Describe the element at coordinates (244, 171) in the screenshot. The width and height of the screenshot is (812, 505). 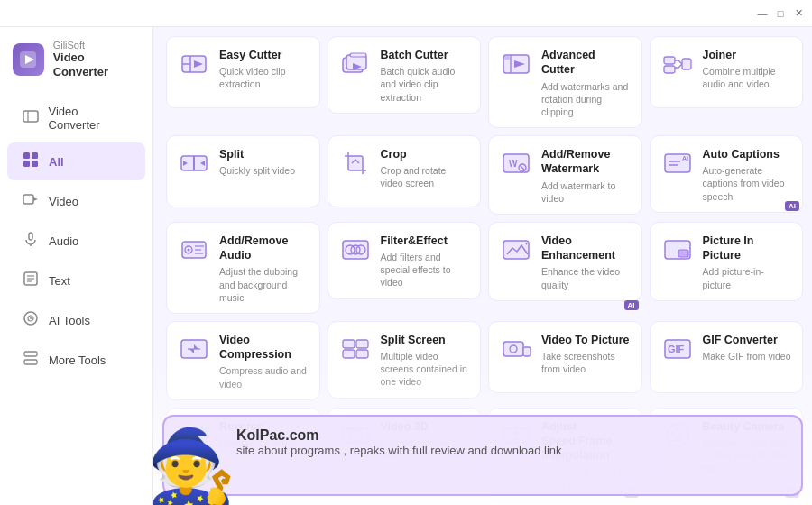
I see `tool-card-split: SplitQuickly split video` at that location.